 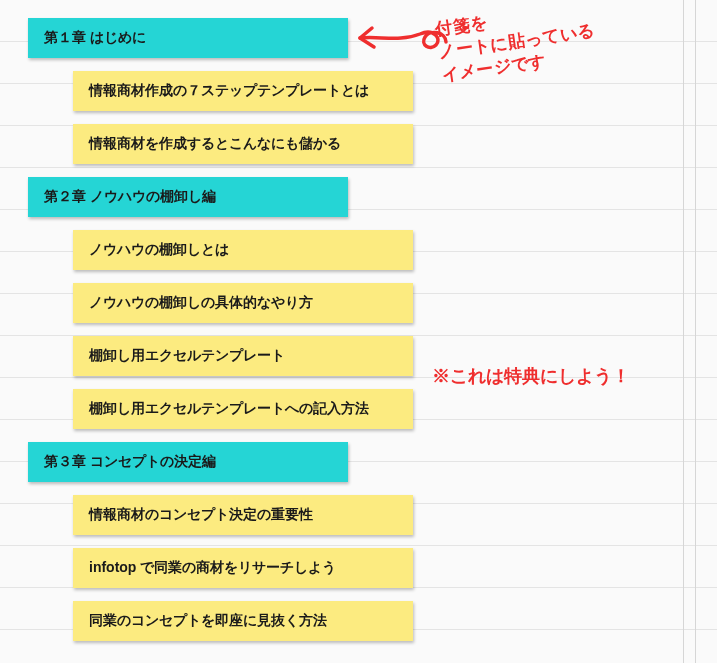 What do you see at coordinates (243, 356) in the screenshot?
I see `sub-item: 棚卸し用エクセルテンプレート` at bounding box center [243, 356].